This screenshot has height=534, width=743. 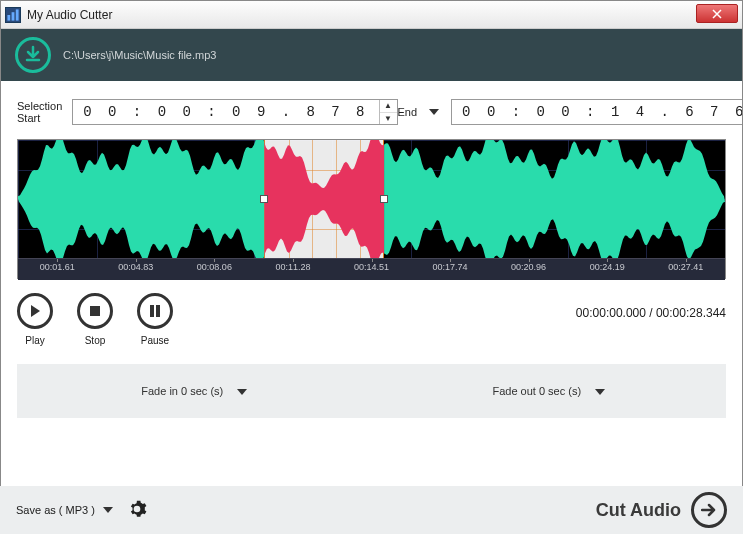 What do you see at coordinates (234, 112) in the screenshot?
I see `selection-start-spinner: 0 0 : 0 0 : 0 9 . 8 7 8 ▲ ▼` at bounding box center [234, 112].